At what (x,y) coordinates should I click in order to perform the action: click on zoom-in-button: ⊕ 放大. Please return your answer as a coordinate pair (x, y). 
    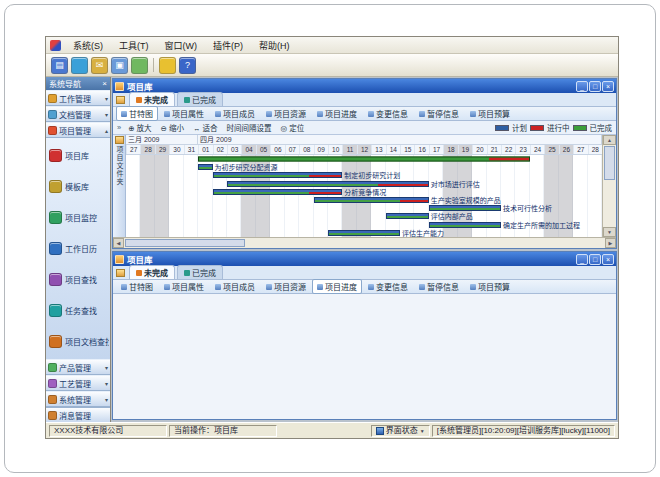
    Looking at the image, I should click on (140, 128).